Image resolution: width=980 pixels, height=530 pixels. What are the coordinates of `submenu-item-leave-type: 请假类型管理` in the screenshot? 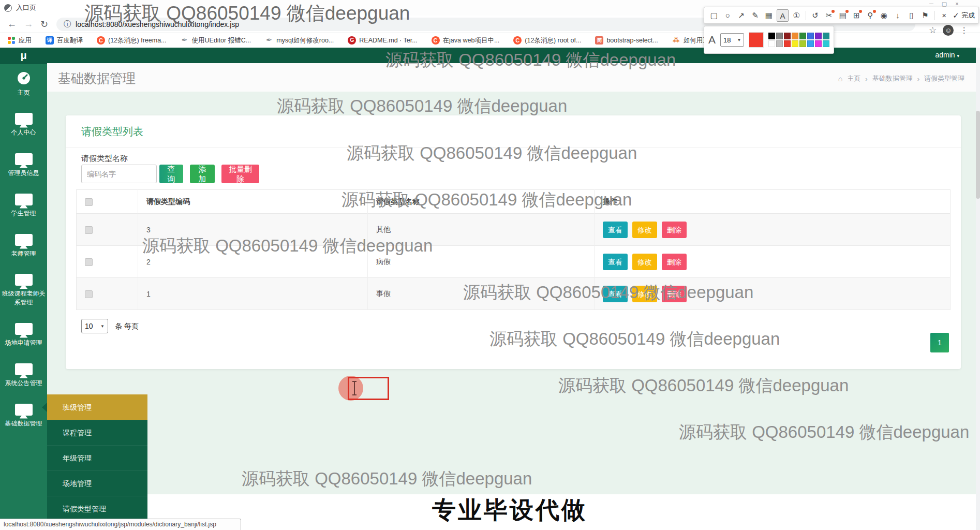 It's located at (97, 508).